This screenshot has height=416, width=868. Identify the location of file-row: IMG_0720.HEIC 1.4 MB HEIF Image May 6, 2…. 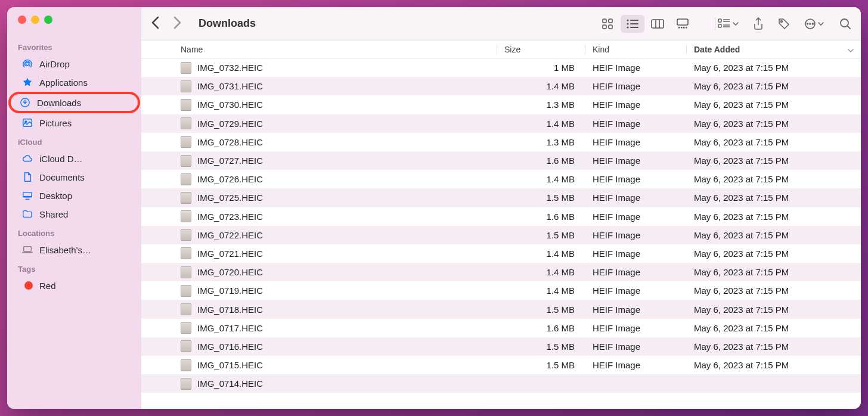
(501, 272).